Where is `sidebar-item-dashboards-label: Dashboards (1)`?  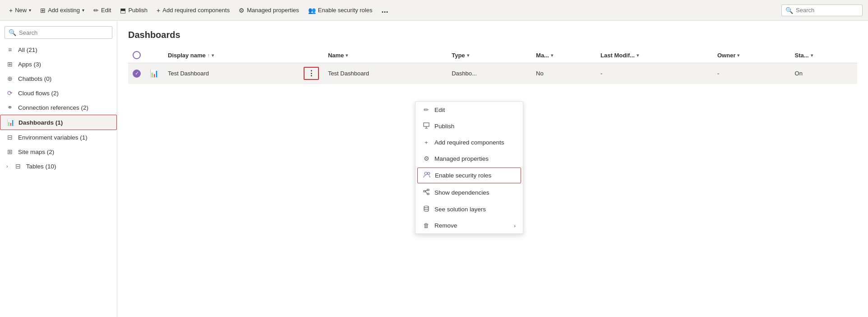
sidebar-item-dashboards-label: Dashboards (1) is located at coordinates (41, 123).